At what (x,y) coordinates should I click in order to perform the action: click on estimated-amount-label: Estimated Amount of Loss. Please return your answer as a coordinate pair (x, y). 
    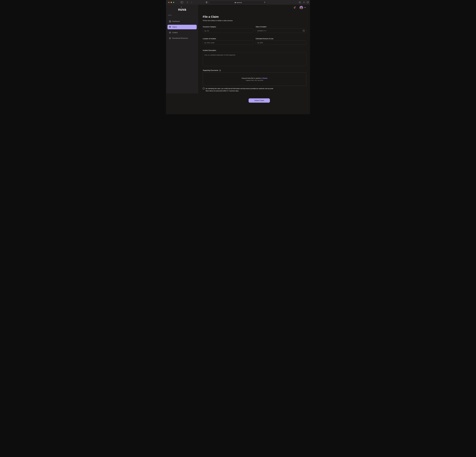
    Looking at the image, I should click on (281, 39).